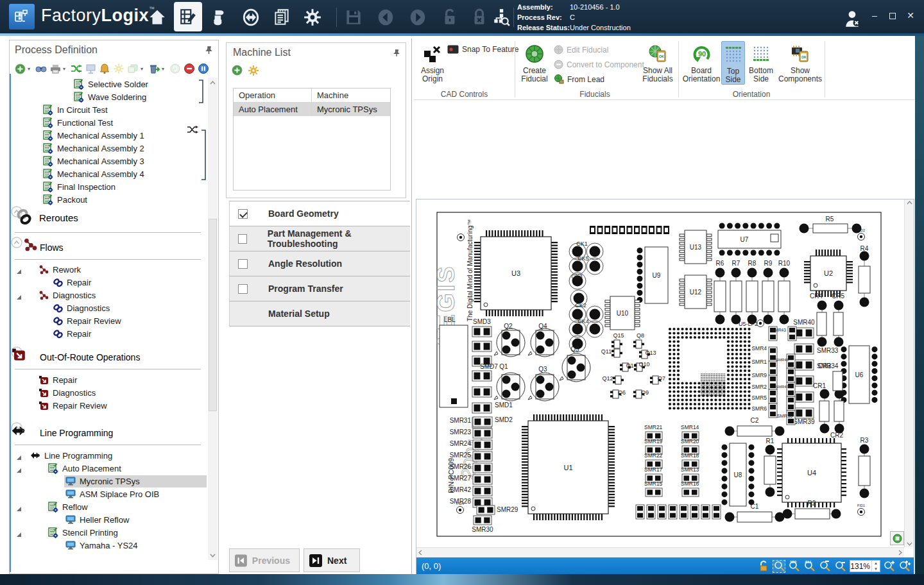 This screenshot has width=924, height=585. I want to click on zoom-in-all-icon, so click(905, 566).